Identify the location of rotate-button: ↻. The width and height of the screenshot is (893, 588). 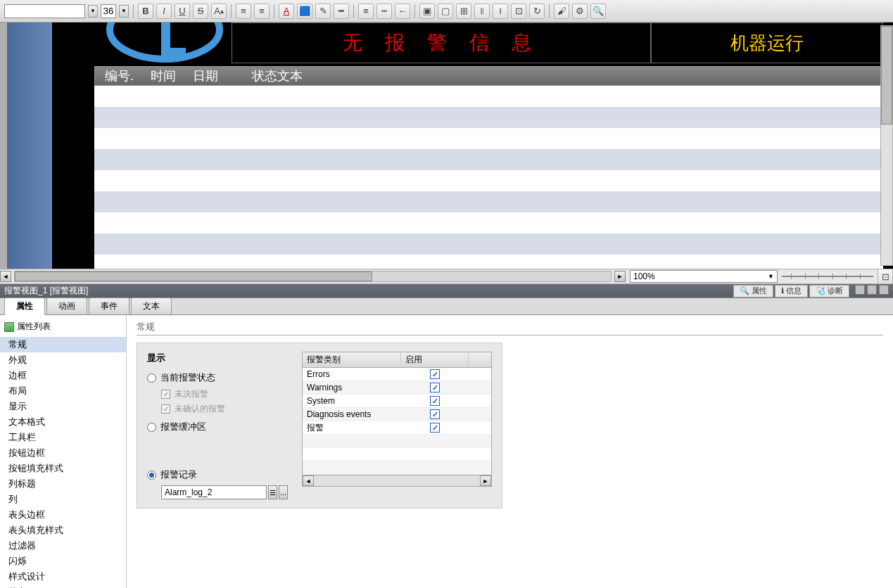
(537, 11).